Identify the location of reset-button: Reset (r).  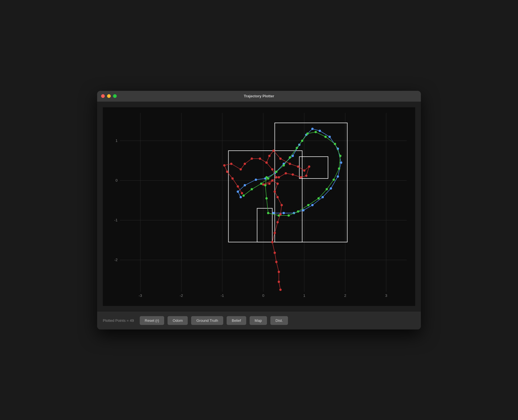
(152, 321).